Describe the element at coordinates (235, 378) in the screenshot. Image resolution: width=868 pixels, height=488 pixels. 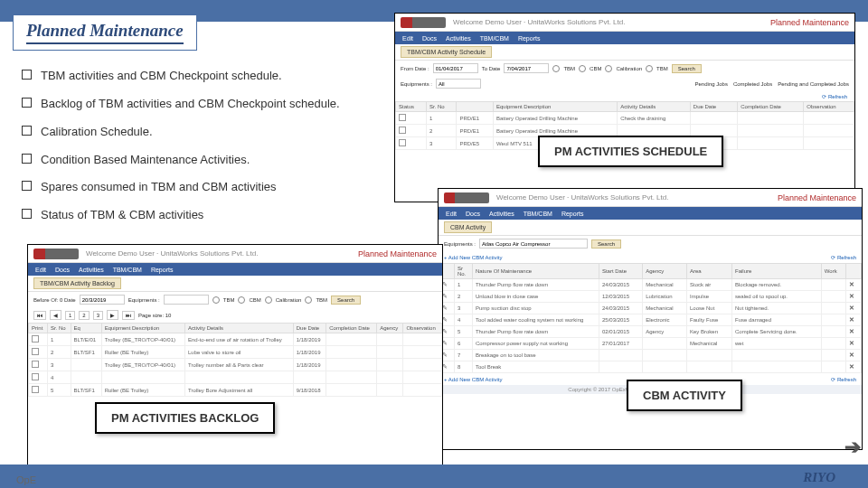
I see `table-row: 4` at that location.